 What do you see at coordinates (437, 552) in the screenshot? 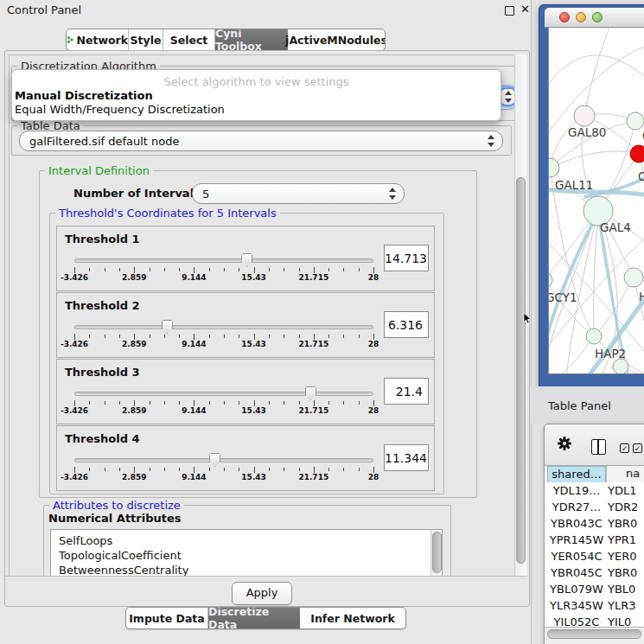
I see `list-scrollbar-thumb` at bounding box center [437, 552].